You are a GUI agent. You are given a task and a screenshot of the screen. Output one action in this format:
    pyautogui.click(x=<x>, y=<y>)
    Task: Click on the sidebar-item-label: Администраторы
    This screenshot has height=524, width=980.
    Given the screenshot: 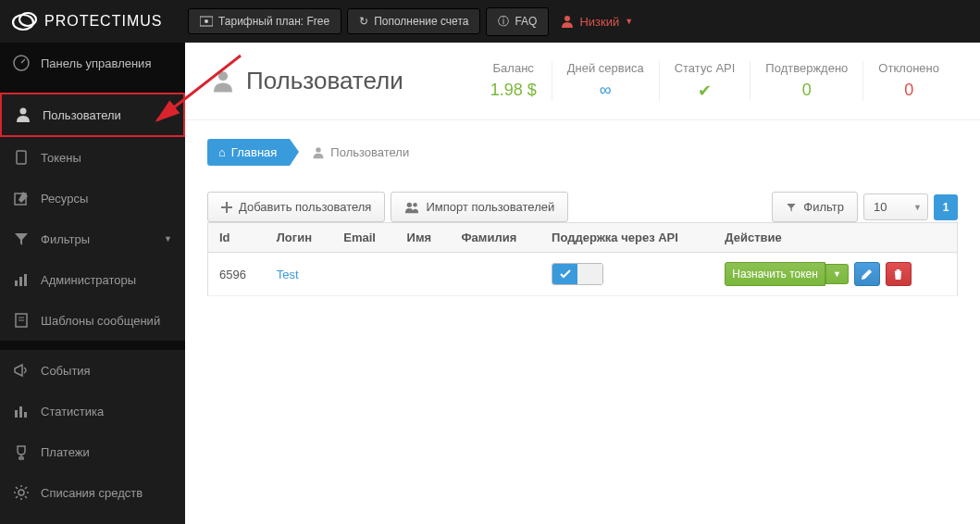 What is the action you would take?
    pyautogui.click(x=89, y=280)
    